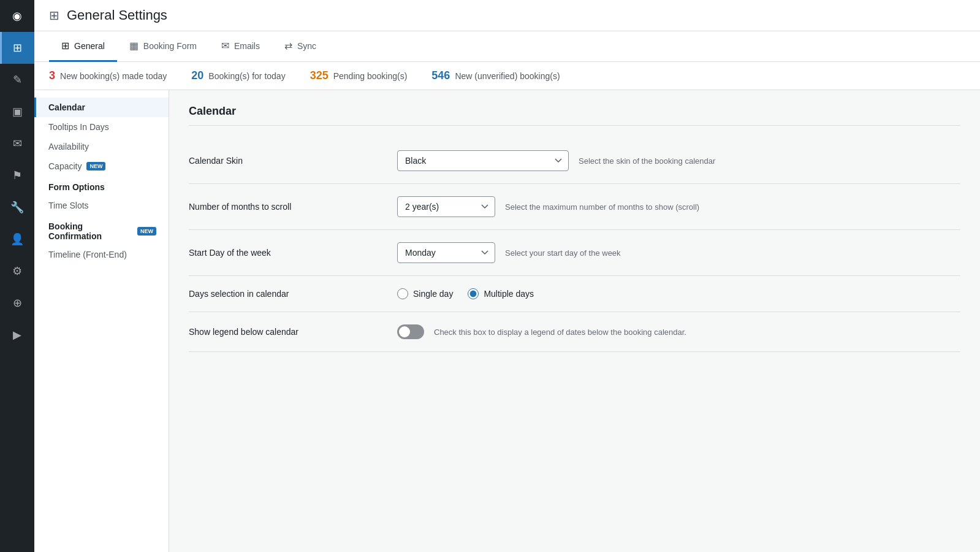 The height and width of the screenshot is (552, 980). Describe the element at coordinates (647, 161) in the screenshot. I see `calendar-skin-description: Select the skin of the booking calendar` at that location.